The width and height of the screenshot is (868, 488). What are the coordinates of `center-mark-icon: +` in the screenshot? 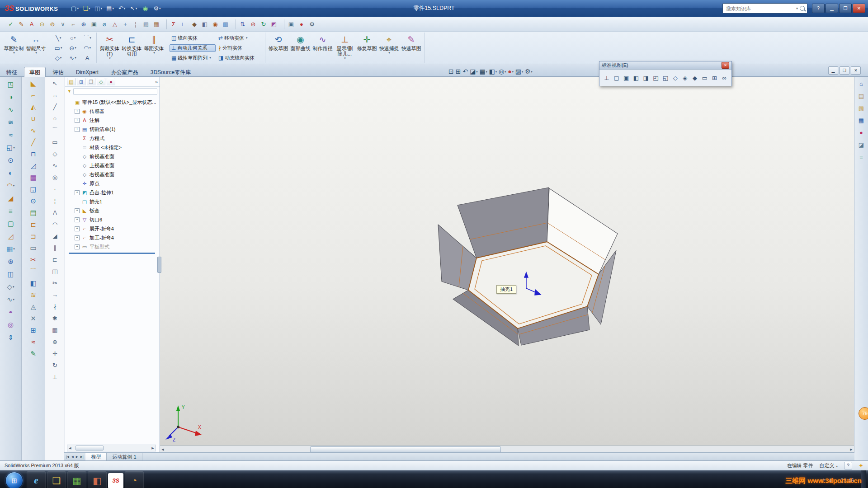 It's located at (125, 24).